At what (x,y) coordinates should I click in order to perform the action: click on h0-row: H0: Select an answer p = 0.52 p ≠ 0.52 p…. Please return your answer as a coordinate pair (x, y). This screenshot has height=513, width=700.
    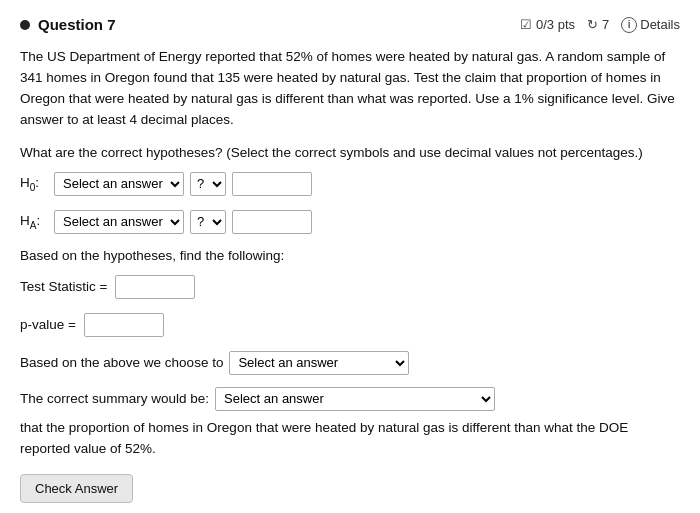
    Looking at the image, I should click on (350, 184).